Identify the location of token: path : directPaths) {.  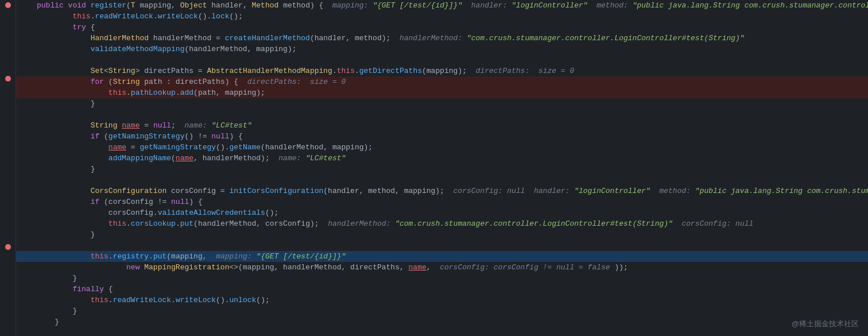
(193, 82).